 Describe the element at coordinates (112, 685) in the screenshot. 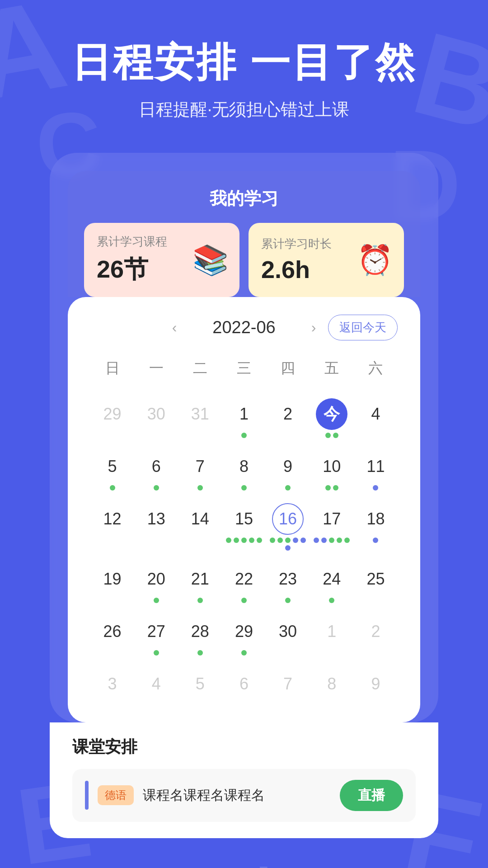

I see `calendar-day-cell: 3` at that location.